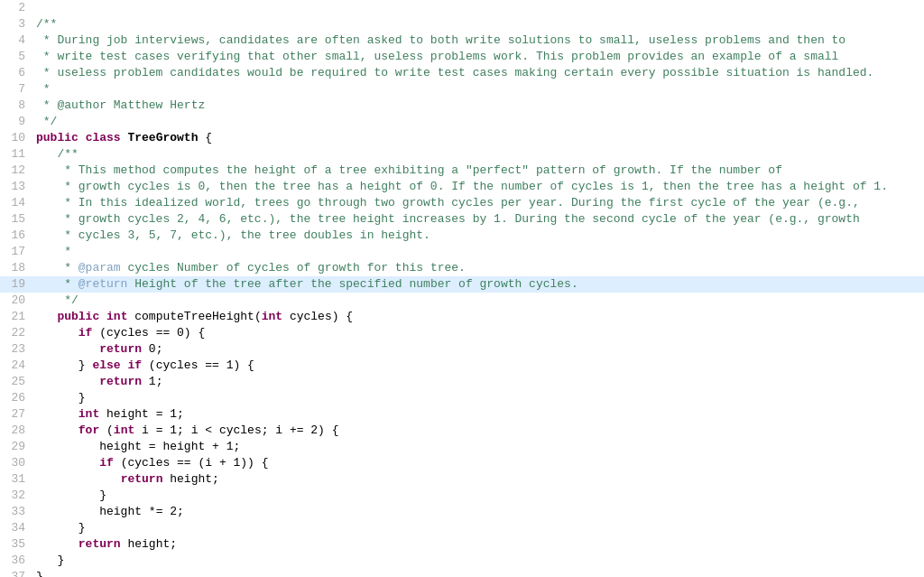 The height and width of the screenshot is (577, 924). I want to click on table-row: 16 * cycles 3, 5, 7, etc.), the tree dou…, so click(462, 236).